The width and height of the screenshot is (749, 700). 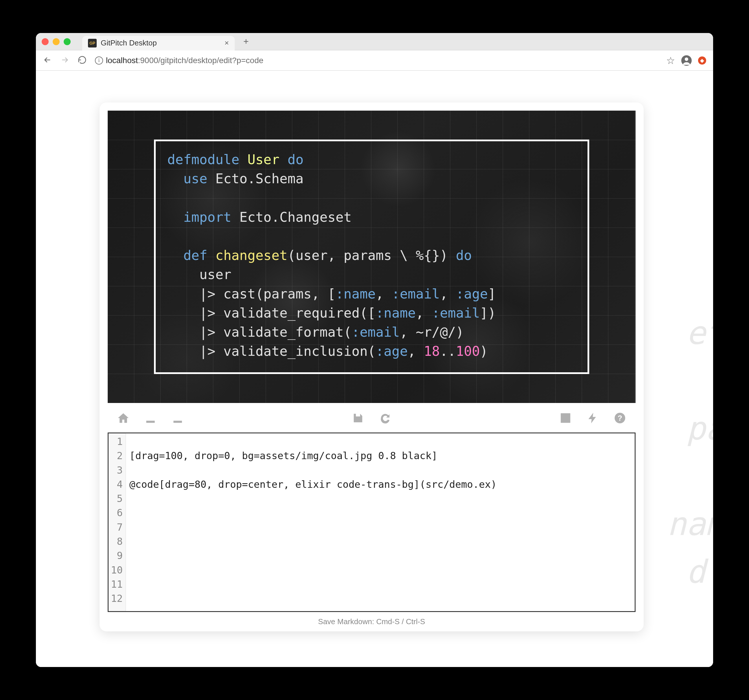 I want to click on background-code-decoration: et pa nam d(, so click(x=690, y=452).